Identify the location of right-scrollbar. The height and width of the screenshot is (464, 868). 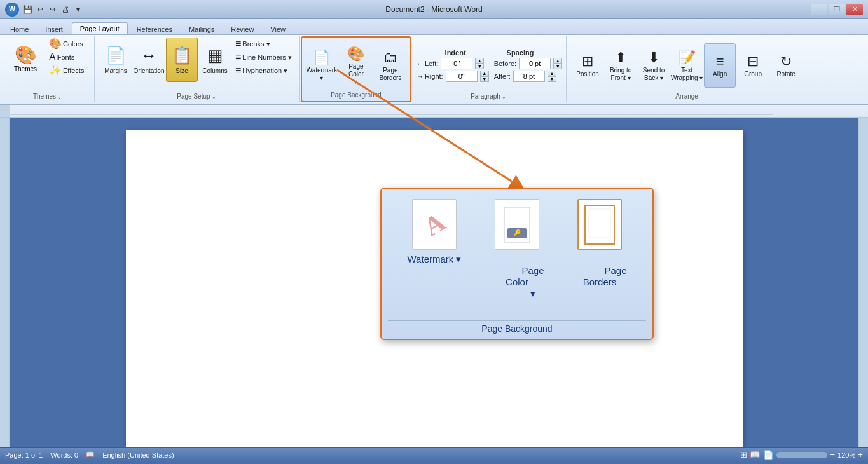
(864, 282).